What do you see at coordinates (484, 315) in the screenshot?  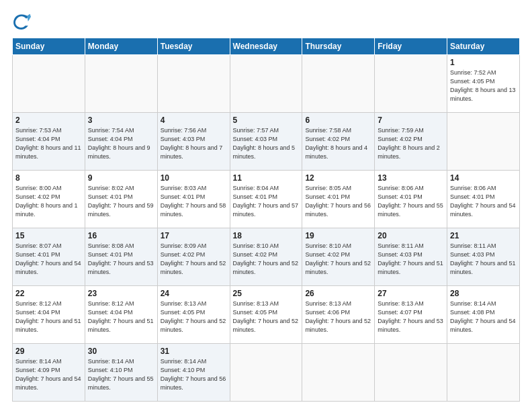 I see `calendar-cell: 28Sunrise: 8:14 AMSunset: 4:08 PMDayligh…` at bounding box center [484, 315].